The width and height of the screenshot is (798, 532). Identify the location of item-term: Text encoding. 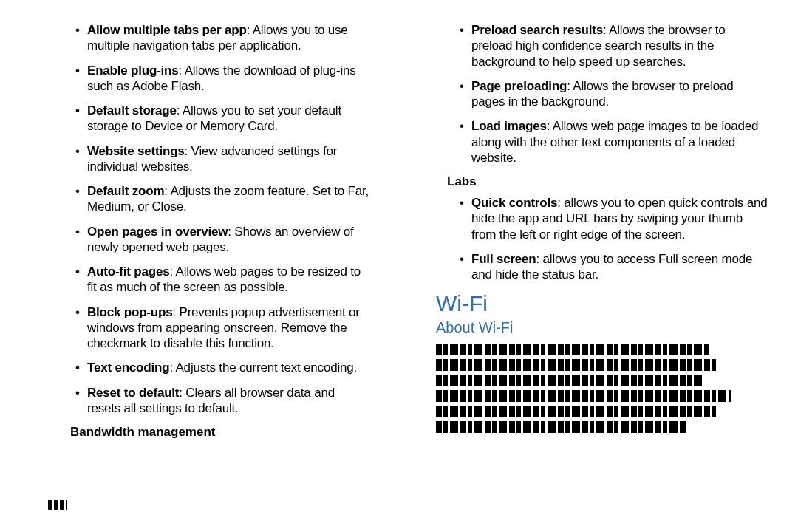
(129, 368).